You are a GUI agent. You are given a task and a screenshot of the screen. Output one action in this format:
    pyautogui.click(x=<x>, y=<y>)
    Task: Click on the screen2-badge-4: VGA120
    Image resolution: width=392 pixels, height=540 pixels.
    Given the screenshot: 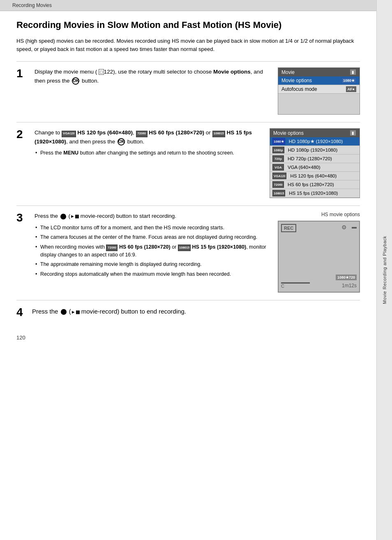 What is the action you would take?
    pyautogui.click(x=279, y=176)
    